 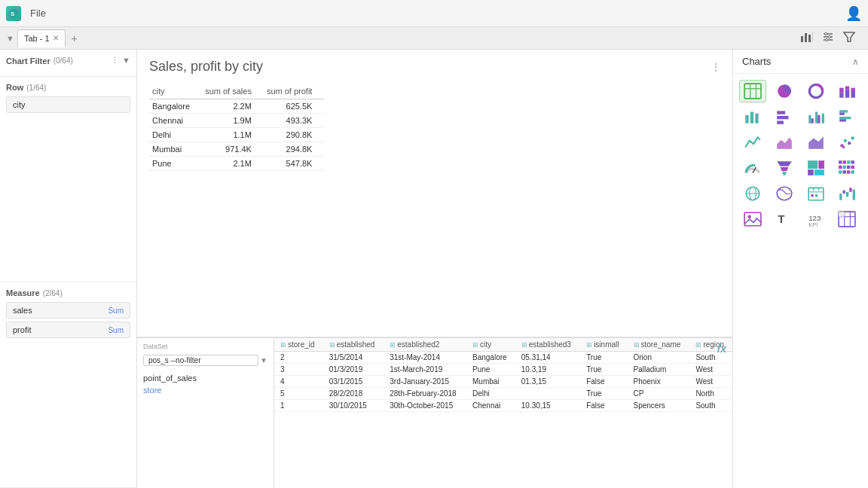 What do you see at coordinates (856, 62) in the screenshot?
I see `charts-collapse-icon: ∧` at bounding box center [856, 62].